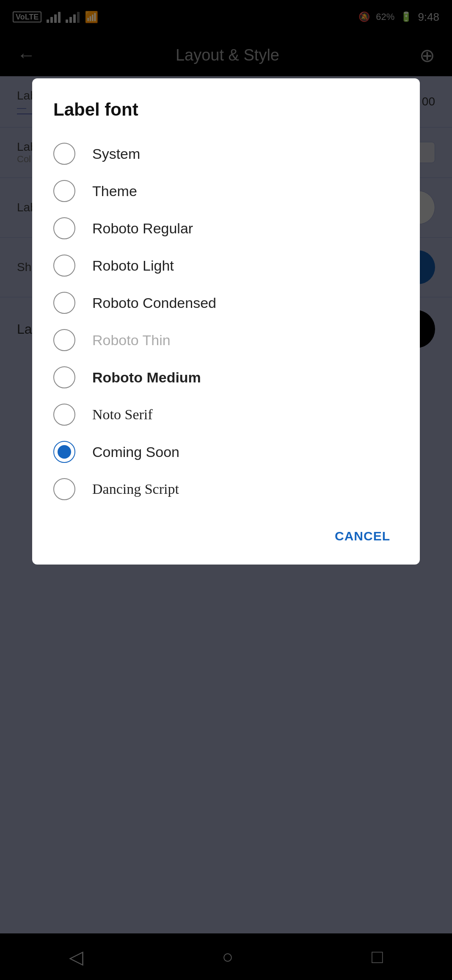 This screenshot has width=452, height=980. I want to click on radio-roboto-thin, so click(64, 340).